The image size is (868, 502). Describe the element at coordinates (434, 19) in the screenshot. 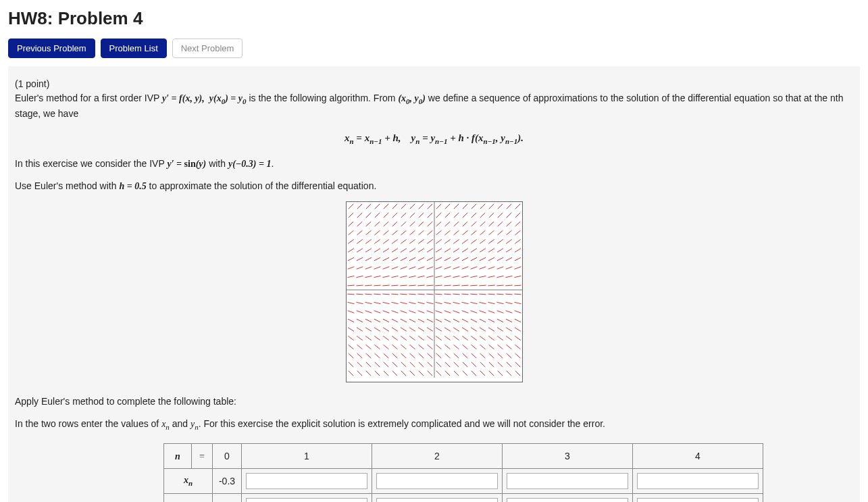

I see `page-title: HW8: Problem 4` at that location.